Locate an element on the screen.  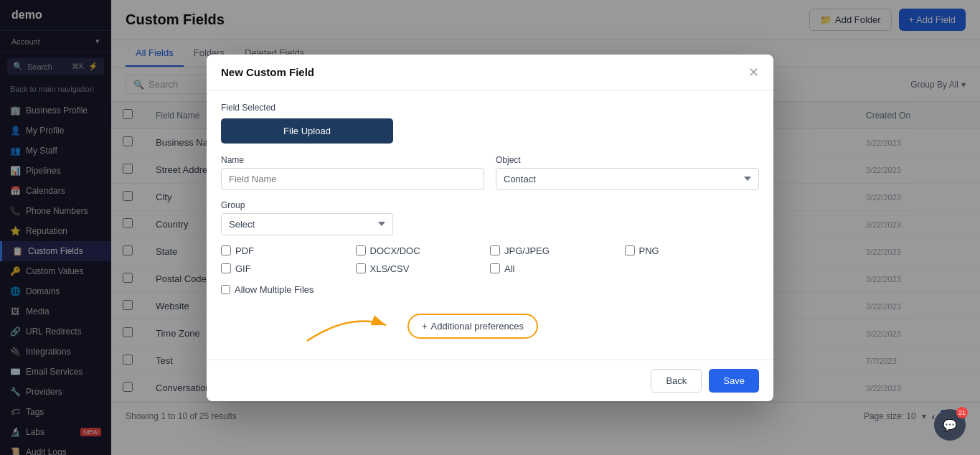
pdf-label: PDF is located at coordinates (245, 251).